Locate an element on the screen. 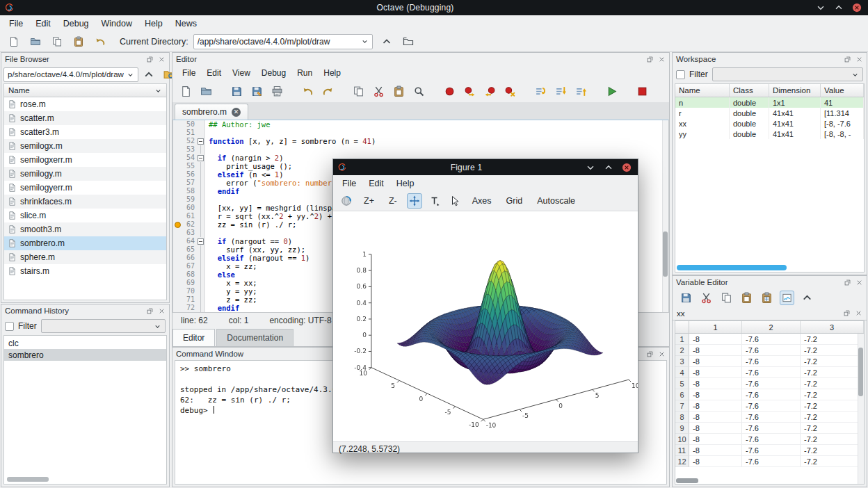  grid-row-header: 3 is located at coordinates (682, 361).